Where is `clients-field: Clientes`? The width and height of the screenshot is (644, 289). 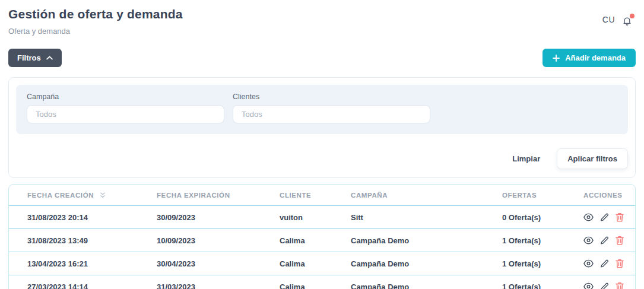 clients-field: Clientes is located at coordinates (331, 108).